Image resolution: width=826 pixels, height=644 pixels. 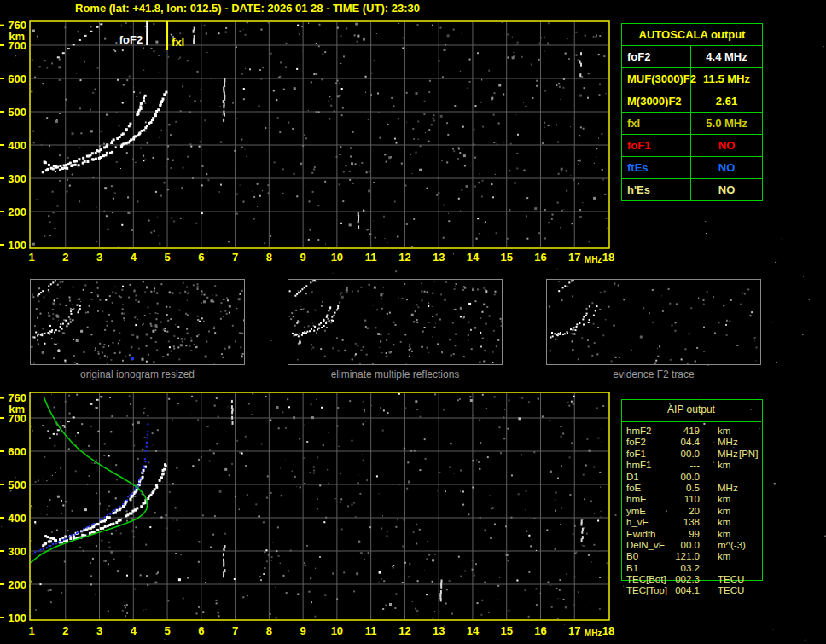 I want to click on autoscala-row-ftes: ftEsNO, so click(x=692, y=168).